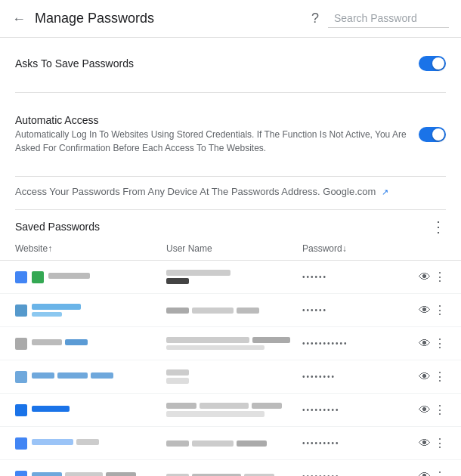 This screenshot has width=461, height=476. What do you see at coordinates (88, 442) in the screenshot?
I see `site-name-bar2` at bounding box center [88, 442].